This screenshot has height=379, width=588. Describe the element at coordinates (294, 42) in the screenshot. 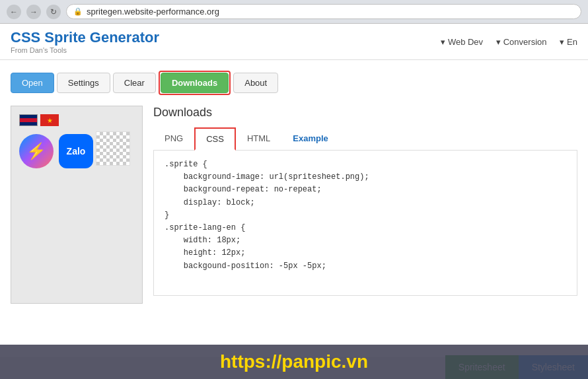

I see `app-header: CSS Sprite Generator From Dan's Tools ▾ …` at that location.